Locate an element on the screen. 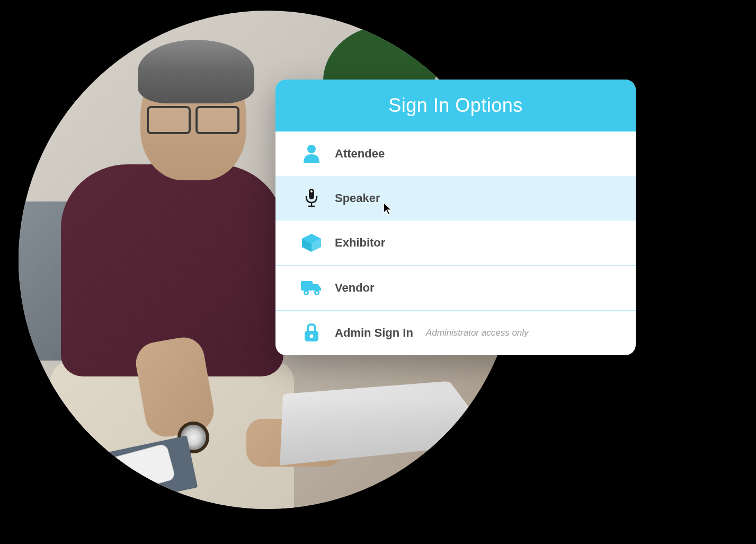  option-admin: Admin Sign In Administrator access only is located at coordinates (456, 333).